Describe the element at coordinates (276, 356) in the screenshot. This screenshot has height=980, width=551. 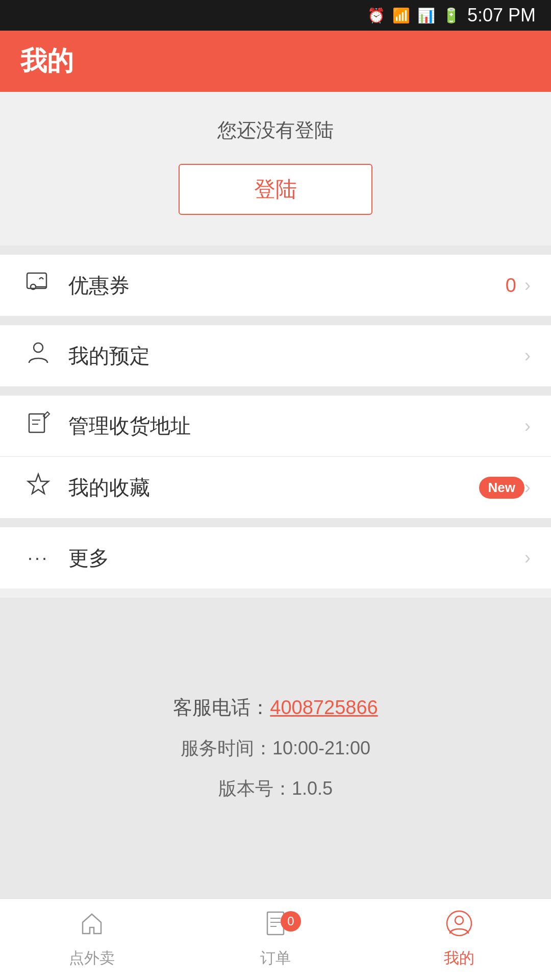
I see `menu-item-booking: 我的预定 ›` at that location.